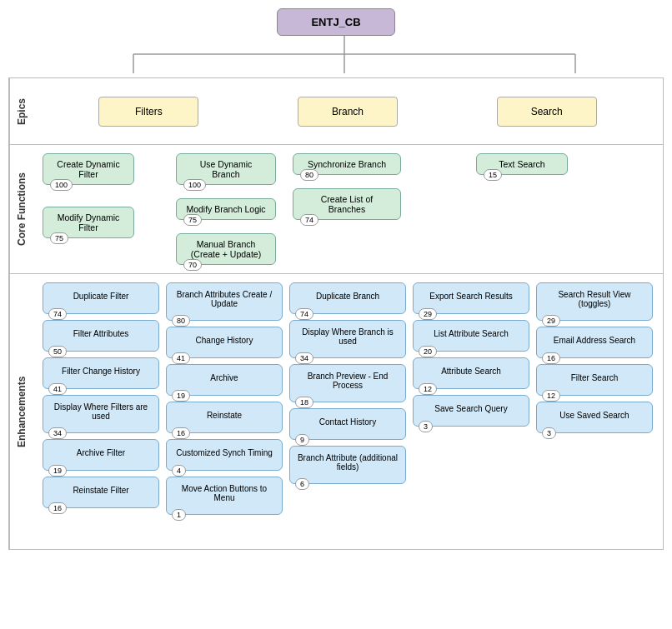 Image resolution: width=672 pixels, height=629 pixels. I want to click on epic-search: Search, so click(547, 112).